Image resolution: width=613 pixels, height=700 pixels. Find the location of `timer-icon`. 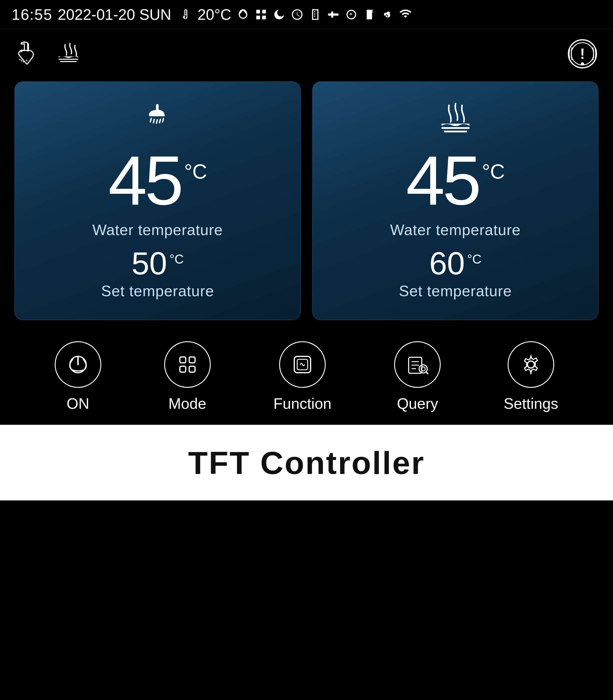

timer-icon is located at coordinates (297, 14).